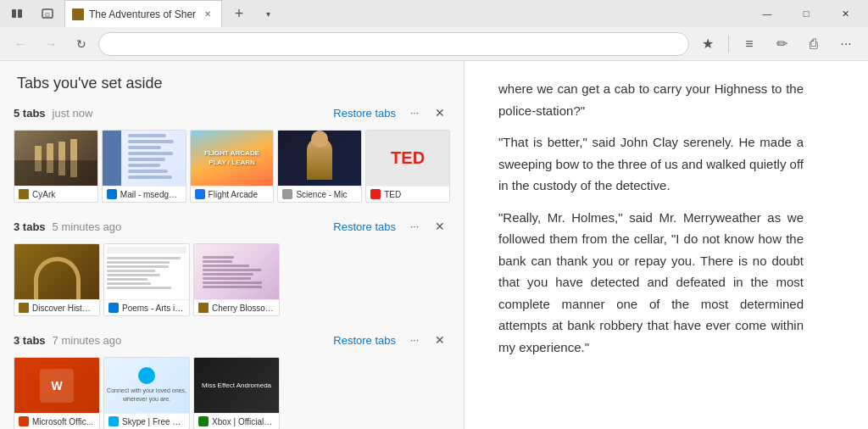 This screenshot has height=429, width=868. Describe the element at coordinates (57, 280) in the screenshot. I see `tab-thumbnail-card: Discover Histor...` at that location.